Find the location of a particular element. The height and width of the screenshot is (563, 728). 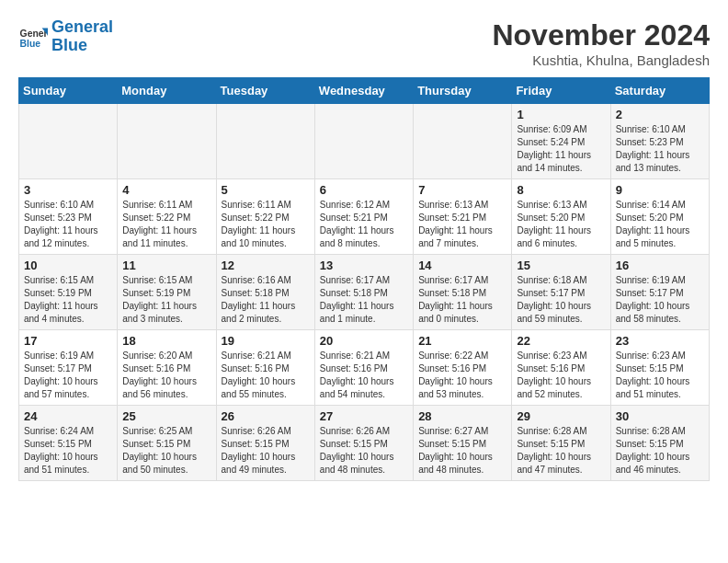

svg-text: Blue is located at coordinates (31, 44).